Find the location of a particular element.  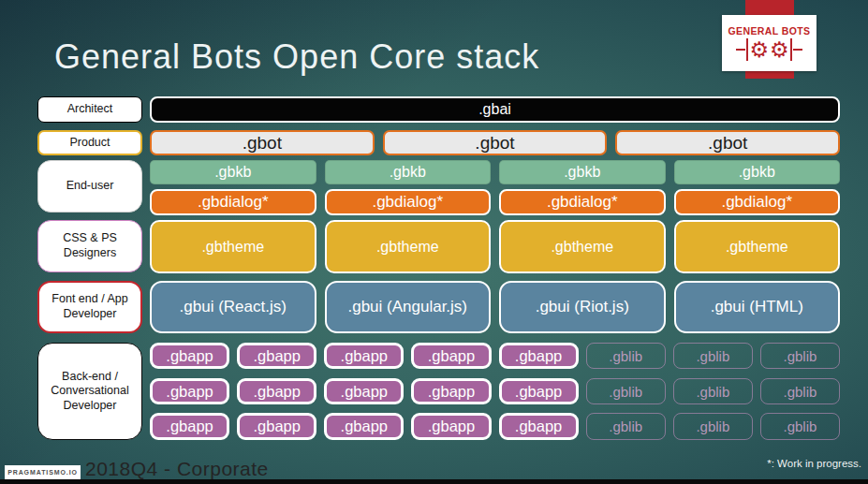

role-label-frontend-app-developer: Font end / App Developer is located at coordinates (90, 307).